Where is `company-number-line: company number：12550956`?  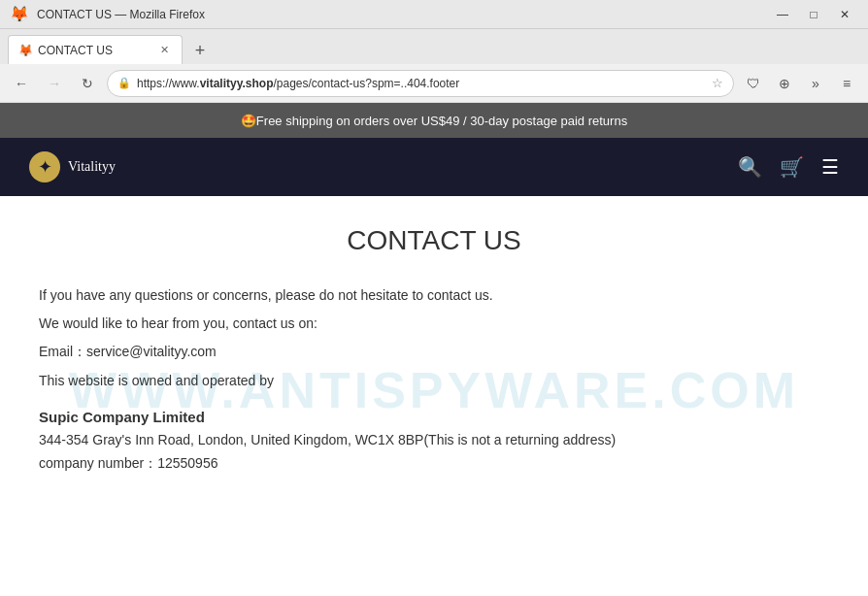
company-number-line: company number：12550956 is located at coordinates (434, 464).